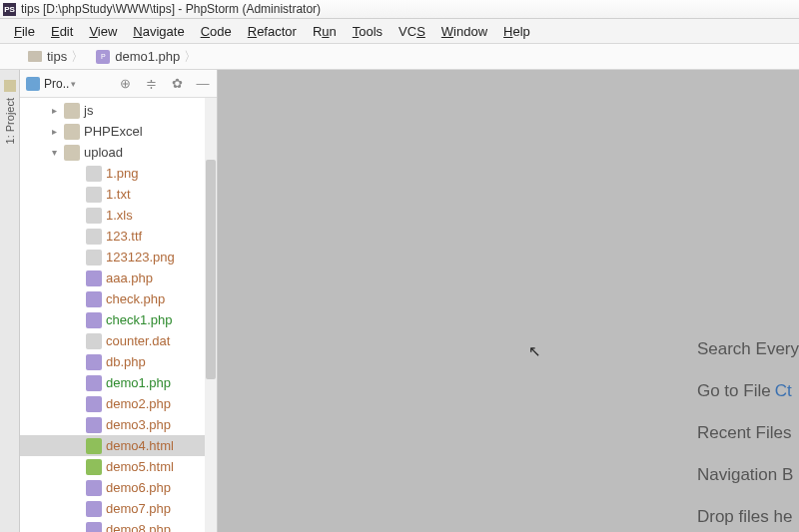  Describe the element at coordinates (118, 216) in the screenshot. I see `tree-node: 1.xls` at that location.